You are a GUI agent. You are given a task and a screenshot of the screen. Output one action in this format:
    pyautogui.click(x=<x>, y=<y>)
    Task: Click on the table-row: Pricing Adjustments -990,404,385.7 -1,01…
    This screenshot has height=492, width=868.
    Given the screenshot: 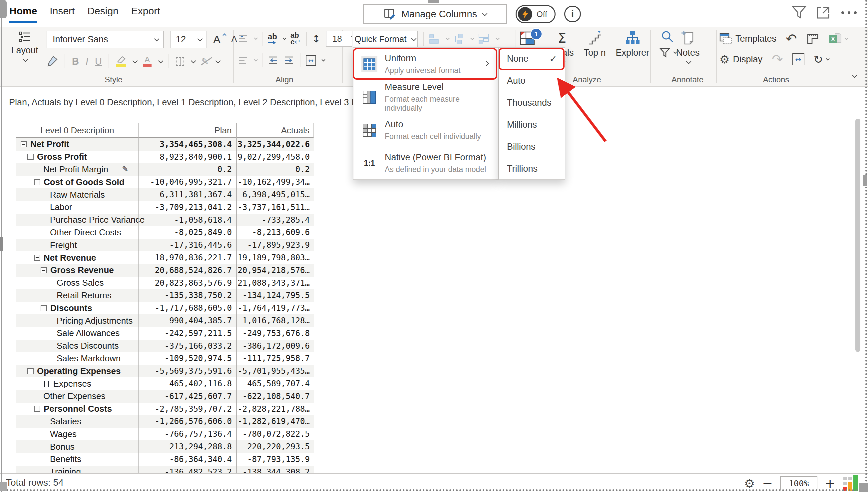 What is the action you would take?
    pyautogui.click(x=165, y=321)
    